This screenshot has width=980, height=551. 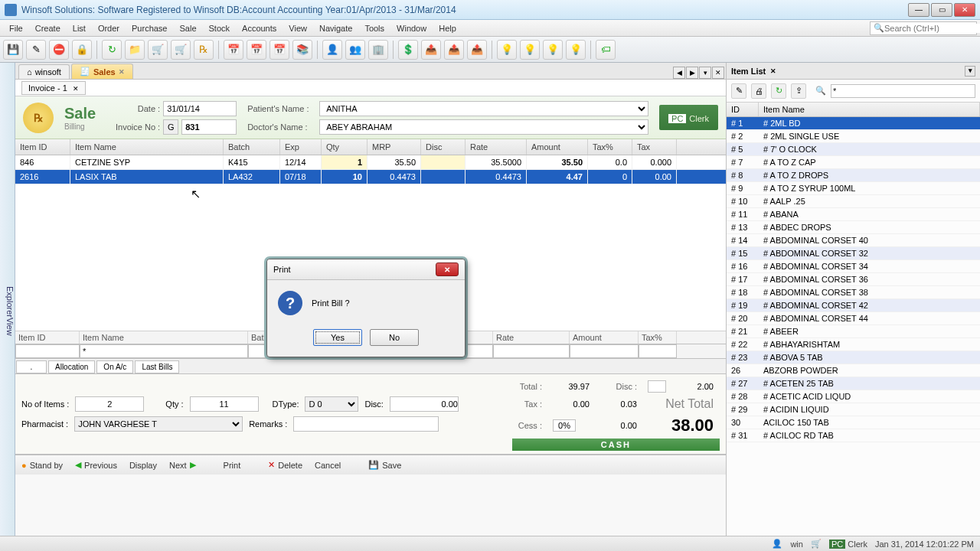 I want to click on save-button: 💾Save, so click(x=384, y=465).